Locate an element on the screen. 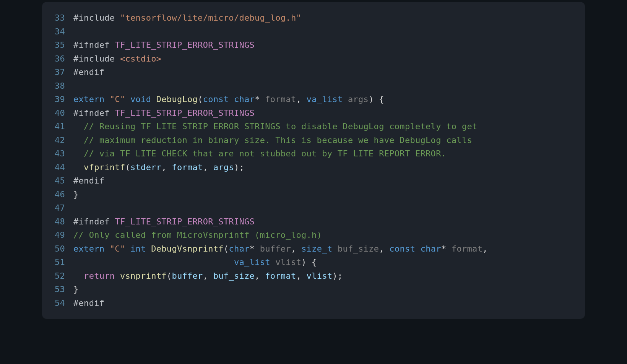 Image resolution: width=627 pixels, height=364 pixels. code-line: 36#include <cstdio> is located at coordinates (309, 59).